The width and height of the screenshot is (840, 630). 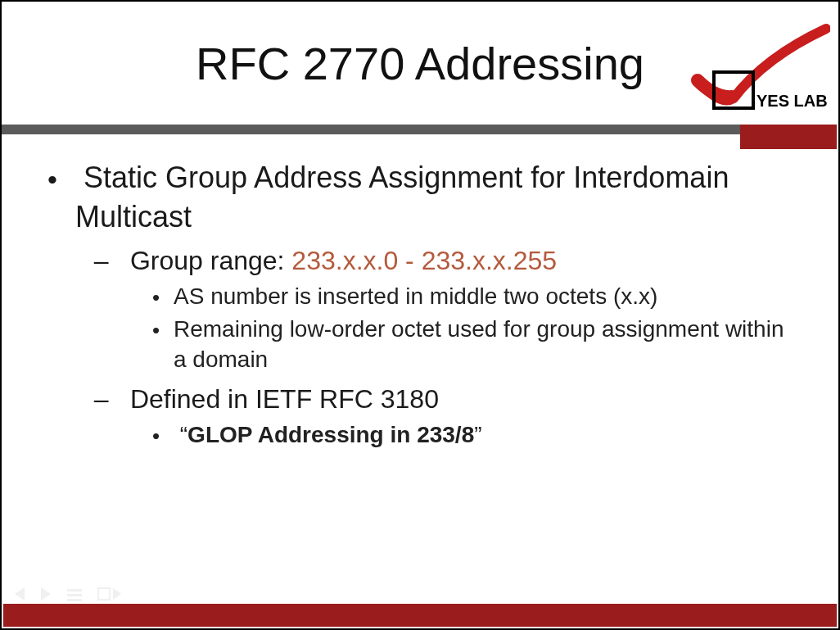 What do you see at coordinates (420, 64) in the screenshot?
I see `slide-title: RFC 2770 Addressing` at bounding box center [420, 64].